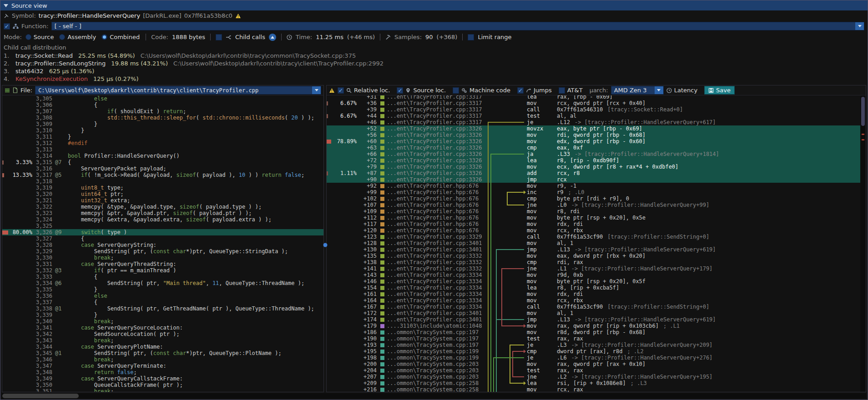 The image size is (868, 400). I want to click on file-combo: C:\Users\wolf\Desktop\darkrl\contrib\tra…, so click(178, 90).